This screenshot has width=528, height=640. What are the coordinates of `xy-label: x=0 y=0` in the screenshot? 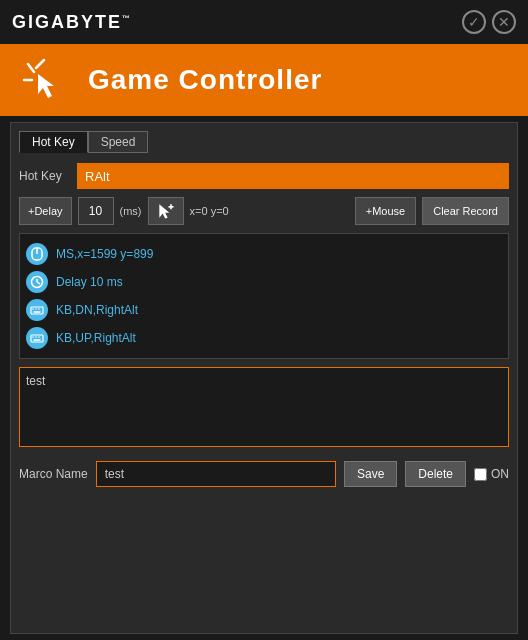 It's located at (270, 211).